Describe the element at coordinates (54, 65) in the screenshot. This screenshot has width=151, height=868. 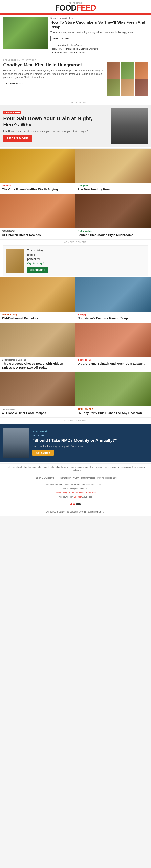
I see `sponsored-title: Goodbye Meal Kits, Hello Hungryroot` at that location.